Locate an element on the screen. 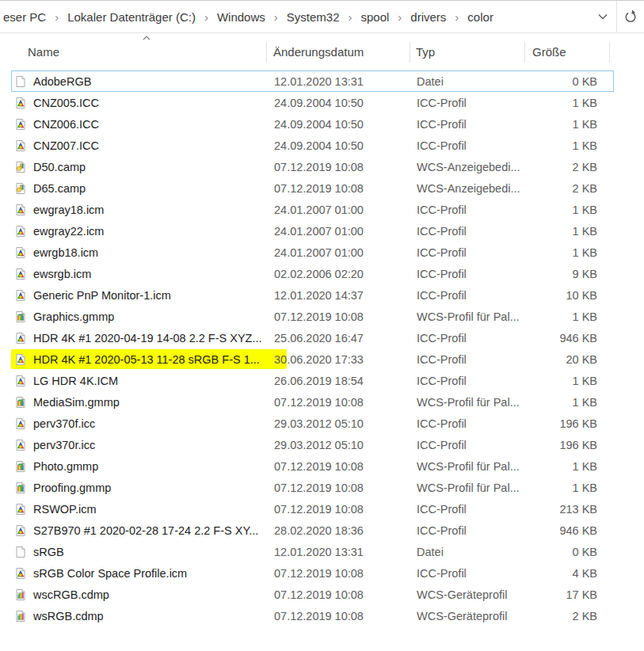 This screenshot has height=651, width=644. file-name: LG HDR 4K.ICM is located at coordinates (76, 381).